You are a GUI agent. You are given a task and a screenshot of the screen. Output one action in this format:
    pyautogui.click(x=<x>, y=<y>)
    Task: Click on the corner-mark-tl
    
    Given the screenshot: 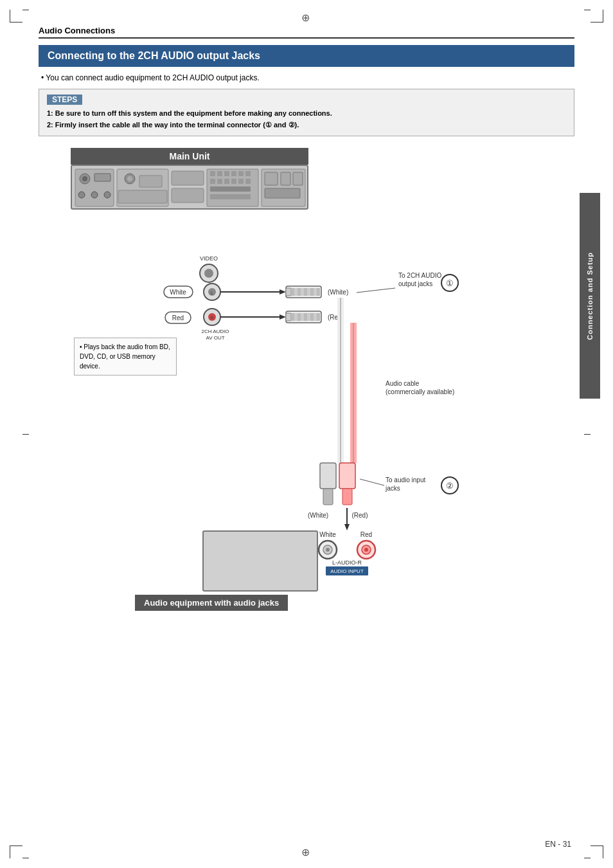 What is the action you would take?
    pyautogui.click(x=16, y=16)
    